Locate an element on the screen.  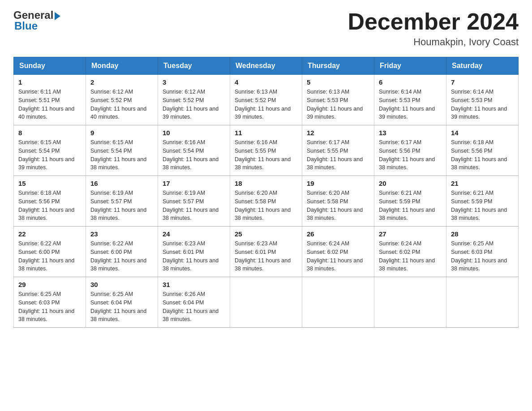
table-row: 4 Sunrise: 6:13 AM Sunset: 5:52 PM Dayli… is located at coordinates (266, 100).